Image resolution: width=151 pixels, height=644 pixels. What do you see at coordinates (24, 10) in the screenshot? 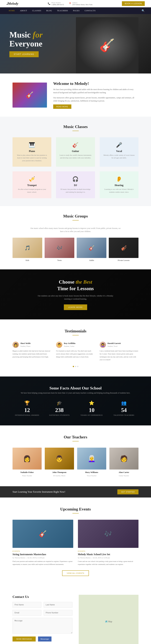
I see `nav-about: About` at bounding box center [24, 10].